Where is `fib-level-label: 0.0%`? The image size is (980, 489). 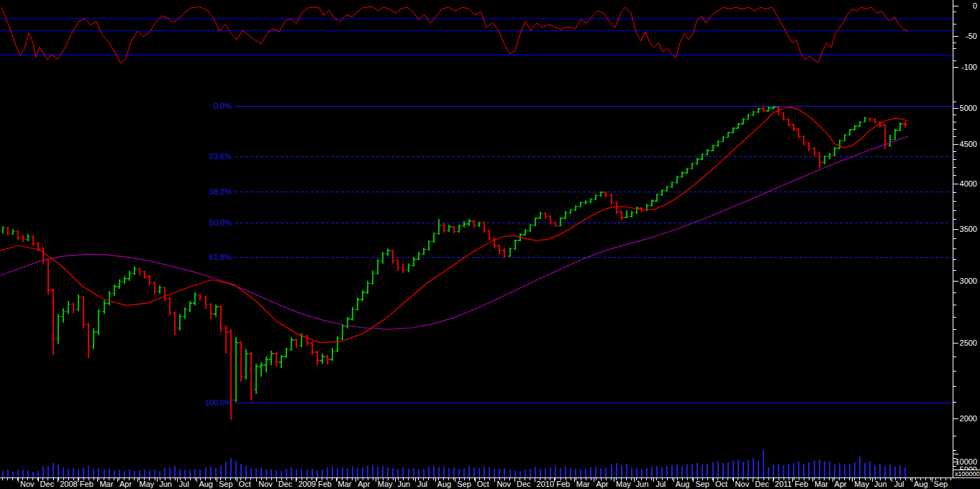 fib-level-label: 0.0% is located at coordinates (223, 106).